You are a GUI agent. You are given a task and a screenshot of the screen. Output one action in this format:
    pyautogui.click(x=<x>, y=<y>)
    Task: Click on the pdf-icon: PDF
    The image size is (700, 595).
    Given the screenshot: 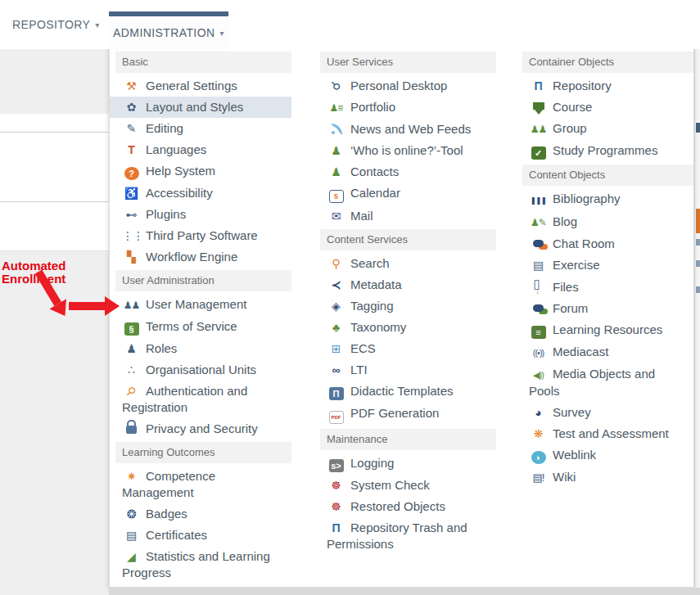 What is the action you would take?
    pyautogui.click(x=336, y=414)
    